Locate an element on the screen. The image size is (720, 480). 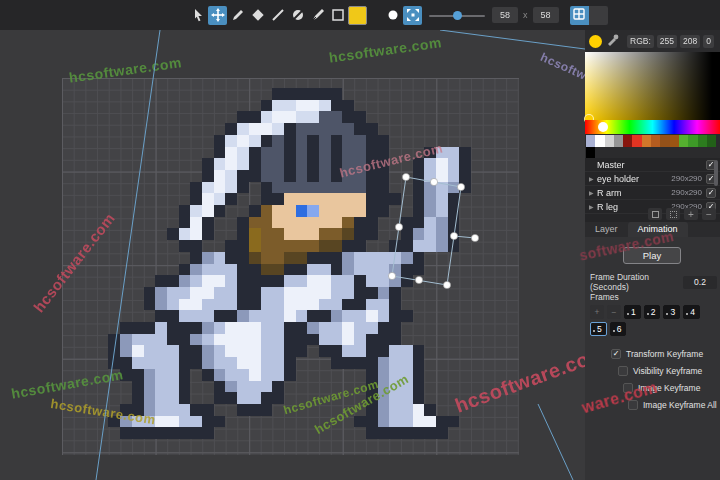
round-brush-tool is located at coordinates (392, 16).